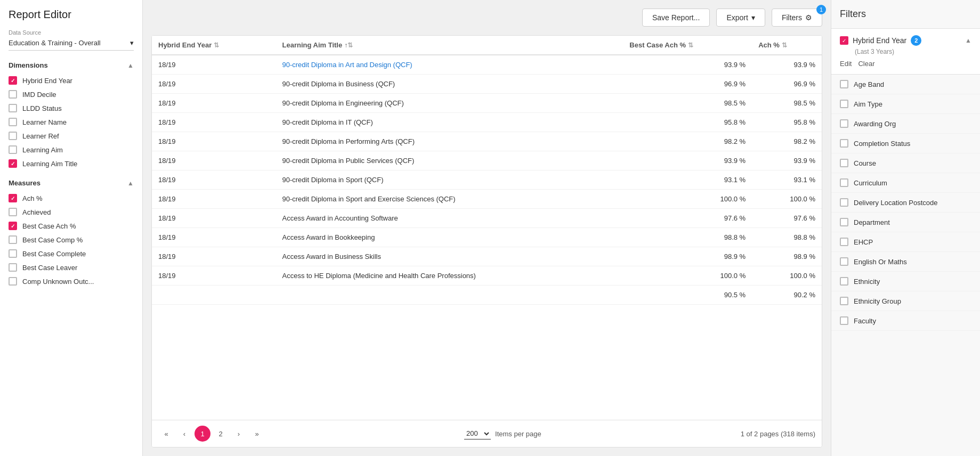  I want to click on filter-list-item-9: English Or Maths, so click(906, 262).